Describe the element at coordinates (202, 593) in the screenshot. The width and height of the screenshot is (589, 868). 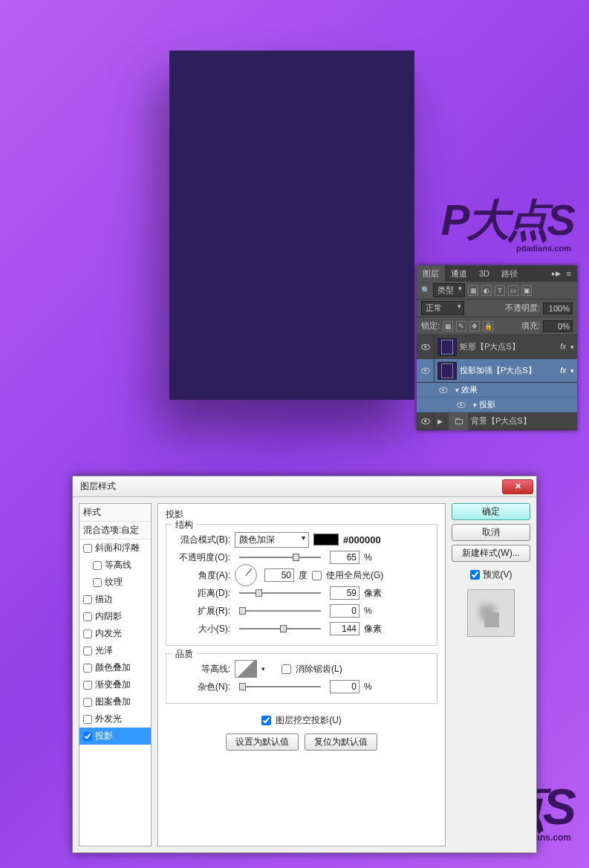
I see `distance-label: 距离(D):` at that location.